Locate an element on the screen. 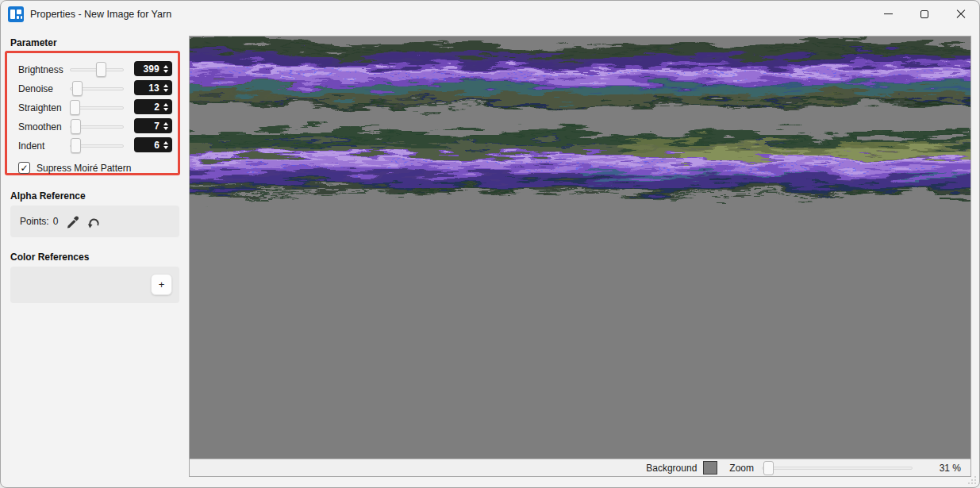 The height and width of the screenshot is (488, 980). background-color-swatch is located at coordinates (710, 468).